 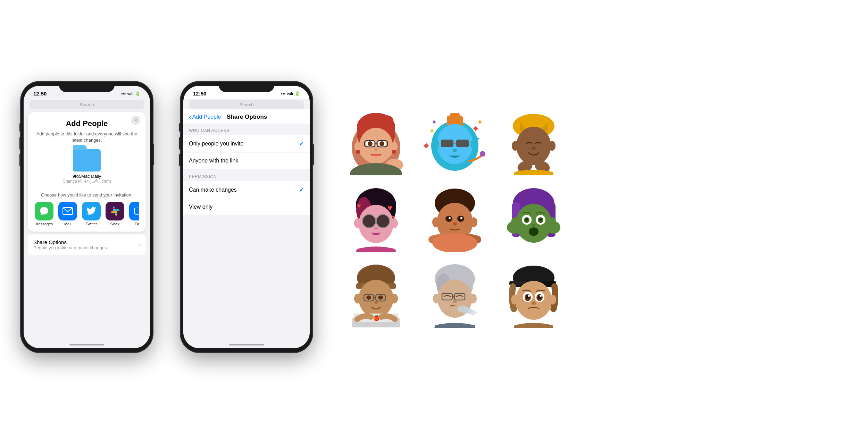 I want to click on share-icons-row: Messages Mail, so click(x=87, y=214).